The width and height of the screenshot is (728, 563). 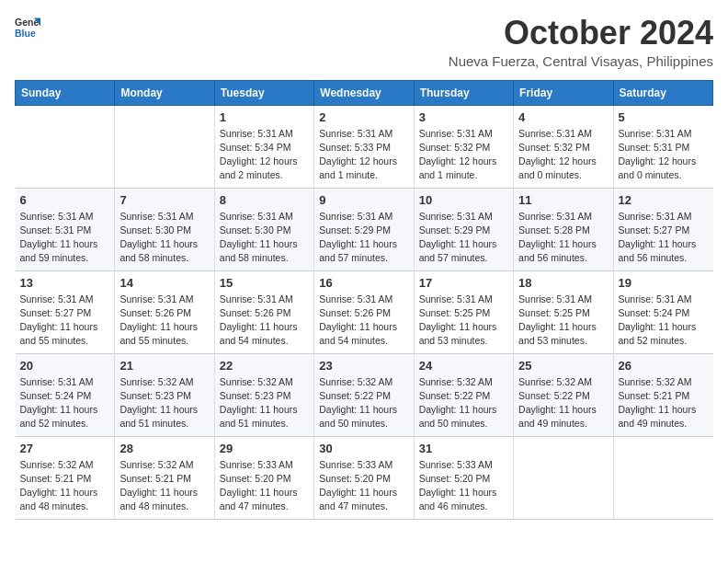 What do you see at coordinates (164, 283) in the screenshot?
I see `day-number: 14` at bounding box center [164, 283].